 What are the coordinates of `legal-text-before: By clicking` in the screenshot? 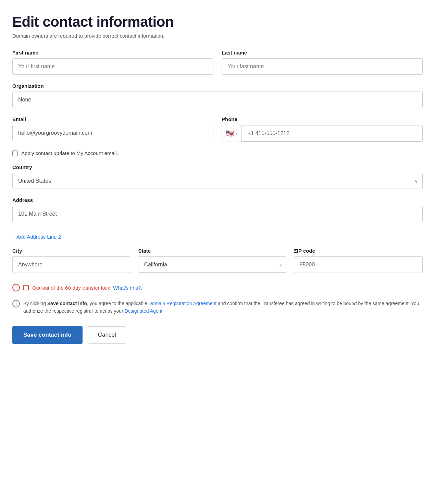 It's located at (35, 303).